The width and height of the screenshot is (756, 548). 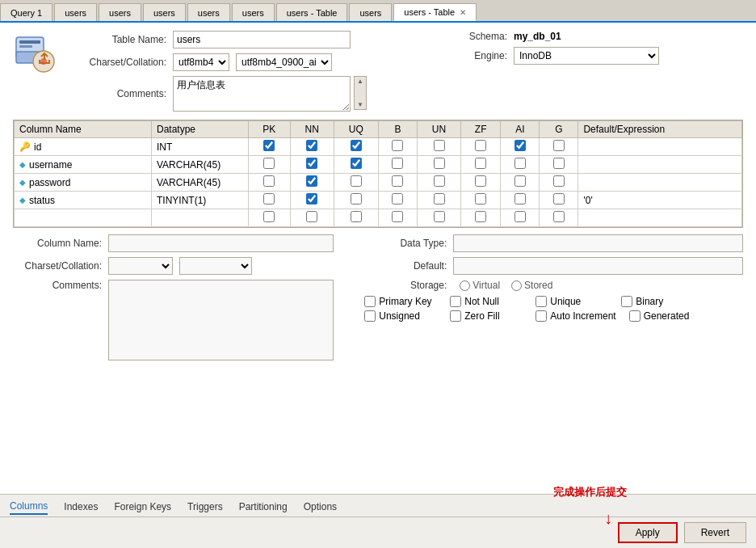 What do you see at coordinates (648, 533) in the screenshot?
I see `apply-button: Apply` at bounding box center [648, 533].